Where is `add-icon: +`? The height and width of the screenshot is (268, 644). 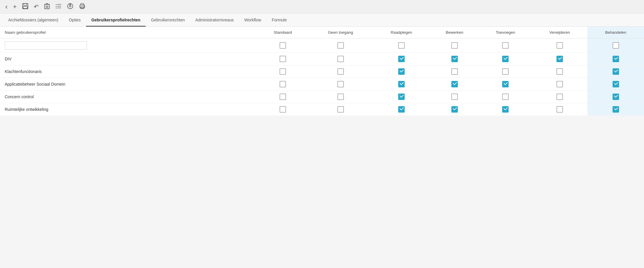
add-icon: + is located at coordinates (15, 7).